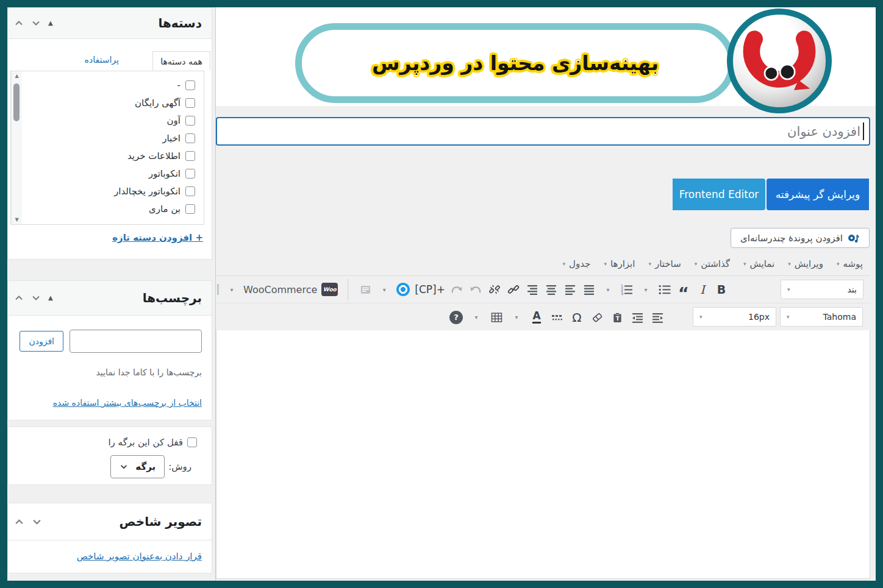 This screenshot has height=588, width=883. I want to click on frontend-editor-button: Frontend Editor, so click(719, 194).